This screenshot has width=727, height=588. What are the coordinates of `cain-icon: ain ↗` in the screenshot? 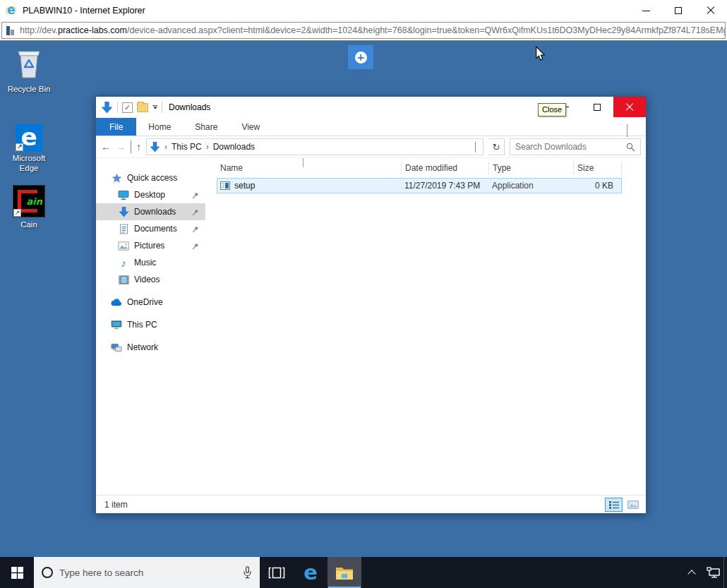 It's located at (29, 201).